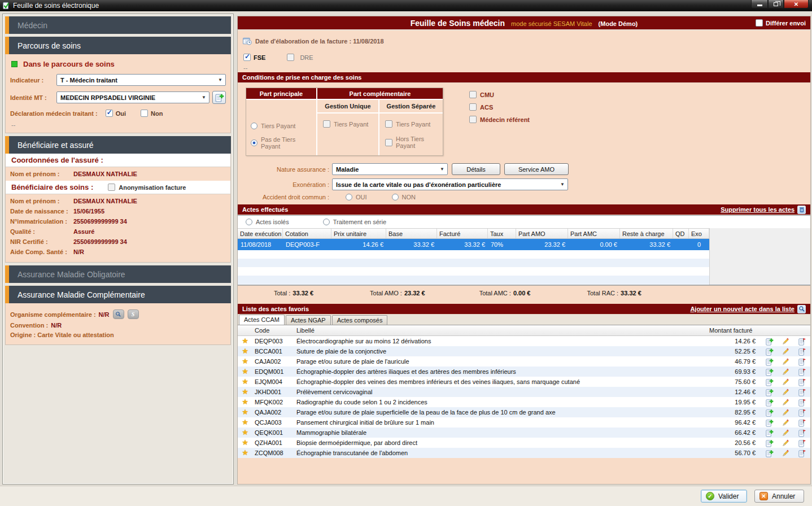 This screenshot has height=506, width=812. I want to click on add-medecin-button, so click(219, 97).